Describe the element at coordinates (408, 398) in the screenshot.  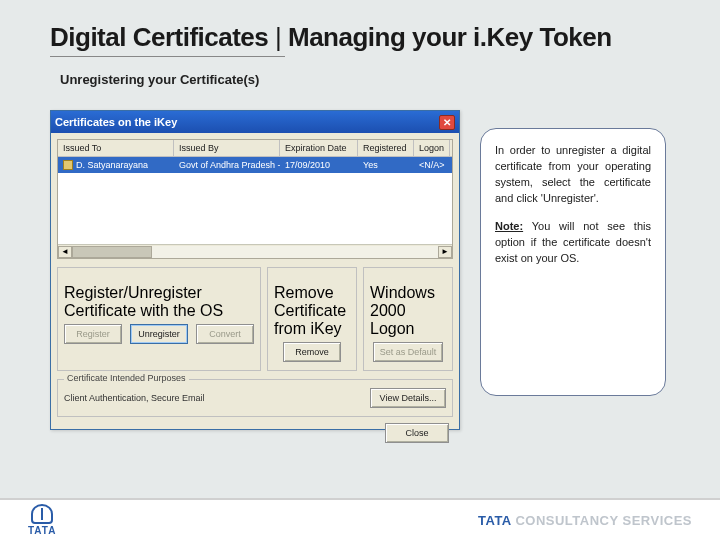
I see `view-details-button: View Details...` at that location.